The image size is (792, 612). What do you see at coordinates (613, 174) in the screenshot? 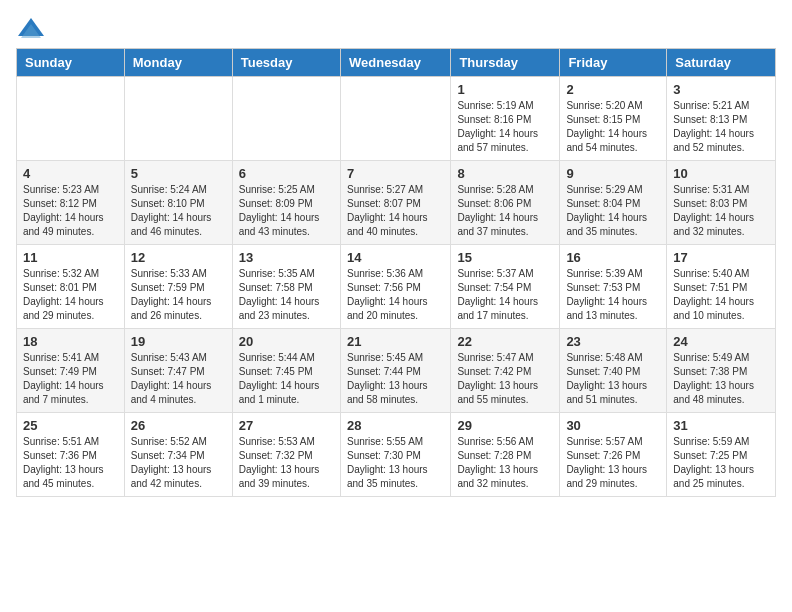
I see `day-number: 9` at bounding box center [613, 174].